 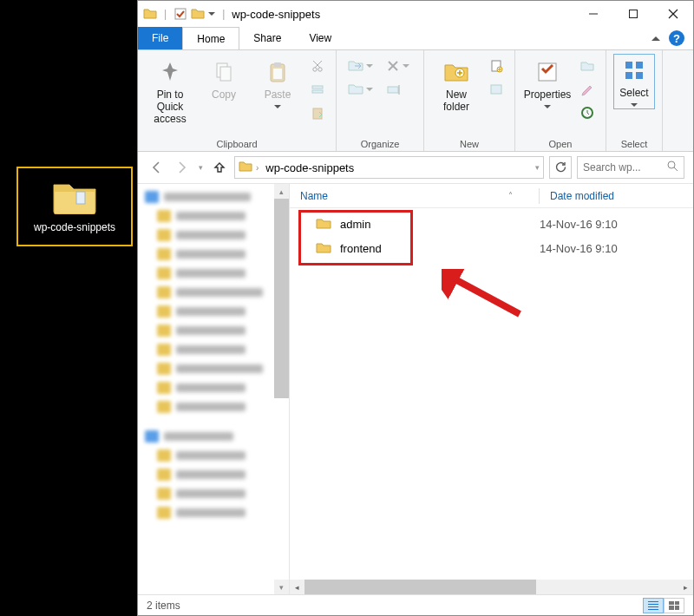 I want to click on search-box, so click(x=631, y=167).